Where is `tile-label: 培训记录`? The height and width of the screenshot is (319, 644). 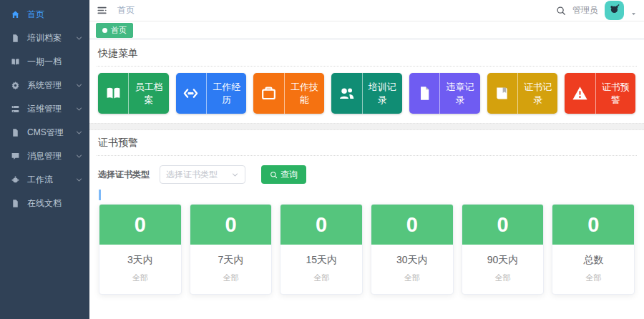 tile-label: 培训记录 is located at coordinates (382, 93).